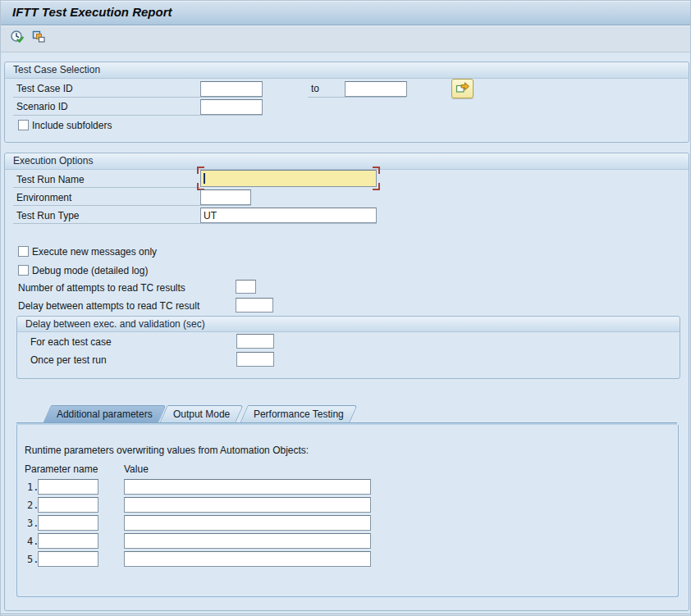 Image resolution: width=691 pixels, height=616 pixels. Describe the element at coordinates (23, 271) in the screenshot. I see `debug-mode-checkbox` at that location.